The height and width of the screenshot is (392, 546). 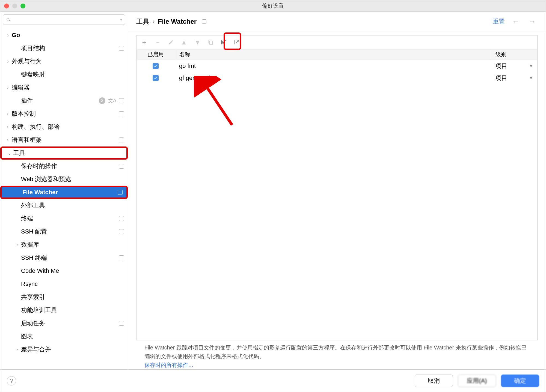 What do you see at coordinates (158, 42) in the screenshot?
I see `remove-button: －` at bounding box center [158, 42].